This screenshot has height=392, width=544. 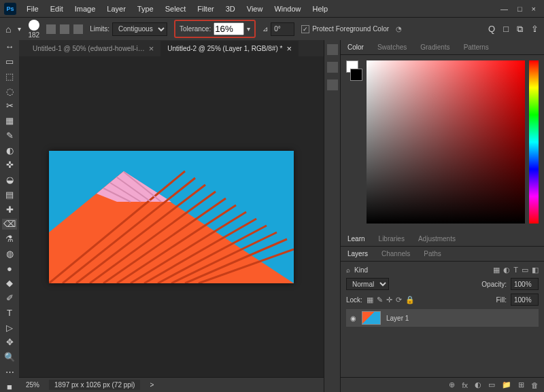 I want to click on tool-history-brush: ▤, so click(x=10, y=195).